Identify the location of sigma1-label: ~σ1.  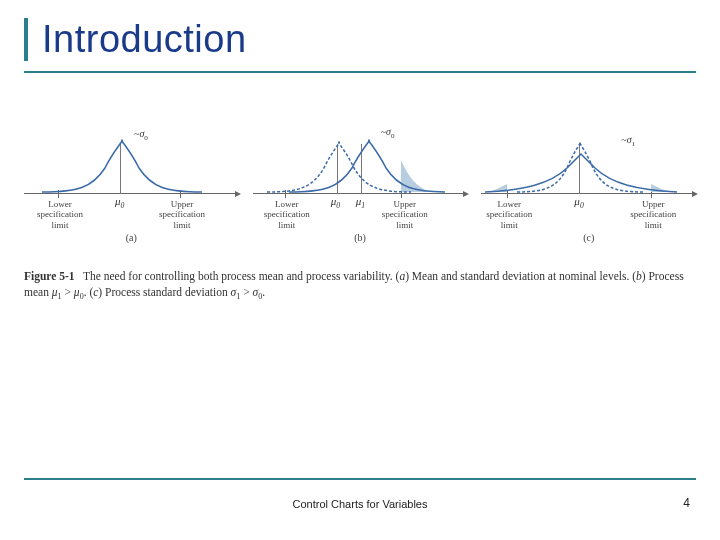
(628, 141).